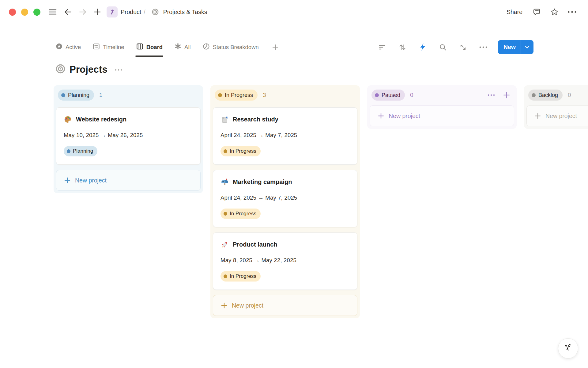 The width and height of the screenshot is (588, 368). Describe the element at coordinates (556, 107) in the screenshot. I see `board-column-backlog: Backlog 0 New project` at that location.